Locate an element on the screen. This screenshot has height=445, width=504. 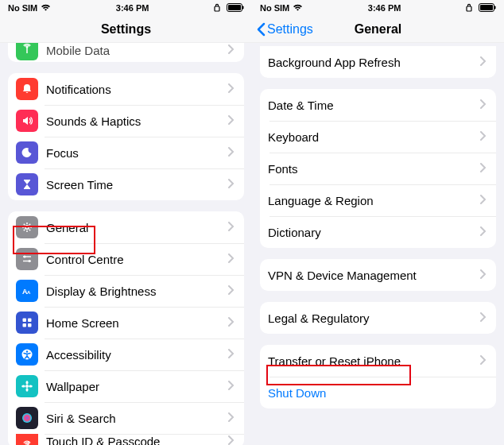
list-item: Control Centre is located at coordinates (126, 259).